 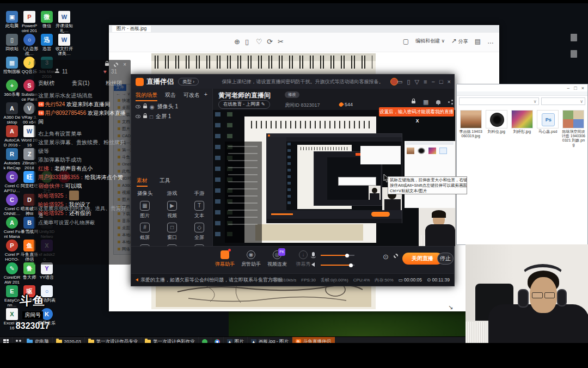 I want to click on share-button: ↗ 分享, so click(x=460, y=41).